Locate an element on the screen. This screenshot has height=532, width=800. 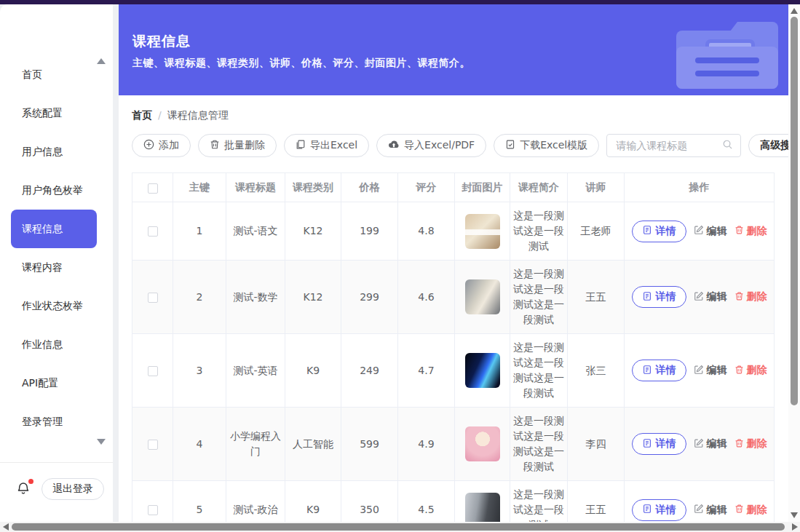
sidebar-footer: 退出登录 is located at coordinates (57, 492).